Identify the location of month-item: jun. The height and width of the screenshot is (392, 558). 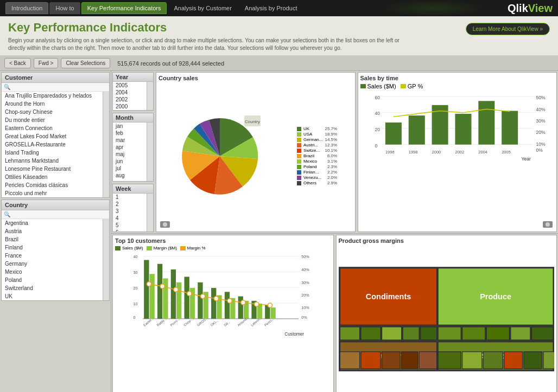
(130, 162).